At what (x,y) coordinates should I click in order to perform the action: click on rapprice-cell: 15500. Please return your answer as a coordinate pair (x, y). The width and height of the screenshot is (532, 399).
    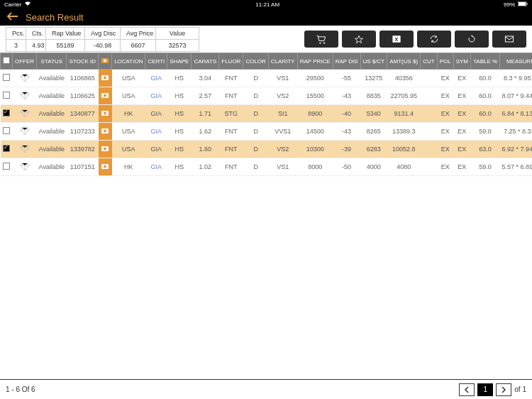
    Looking at the image, I should click on (315, 97).